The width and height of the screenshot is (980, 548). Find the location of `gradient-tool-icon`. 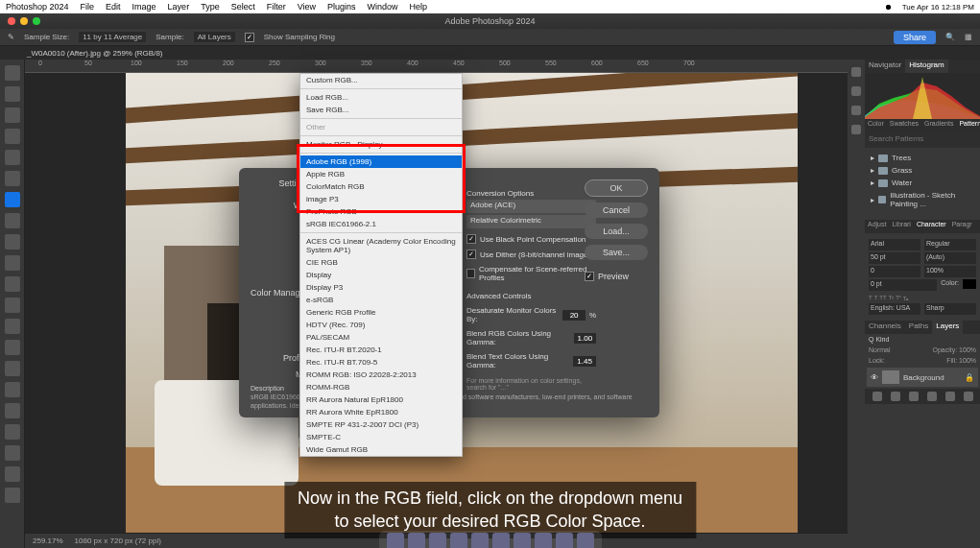

gradient-tool-icon is located at coordinates (12, 326).